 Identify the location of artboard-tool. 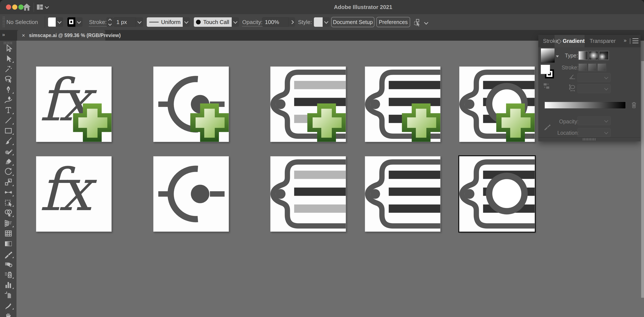
(8, 295).